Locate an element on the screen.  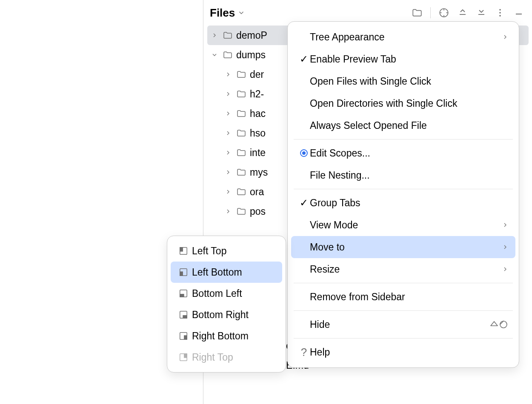
shortcut-icon is located at coordinates (499, 324).